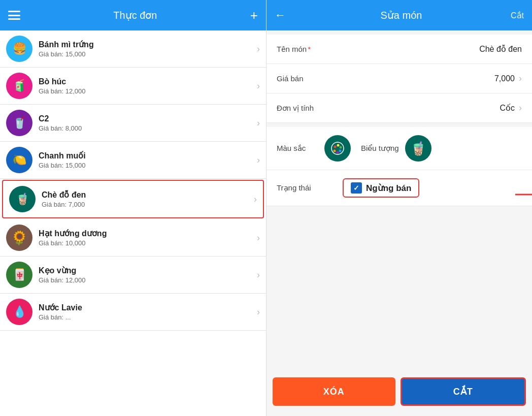 The width and height of the screenshot is (532, 416). Describe the element at coordinates (520, 108) in the screenshot. I see `don-vi-tinh-chevron-icon: ›` at that location.